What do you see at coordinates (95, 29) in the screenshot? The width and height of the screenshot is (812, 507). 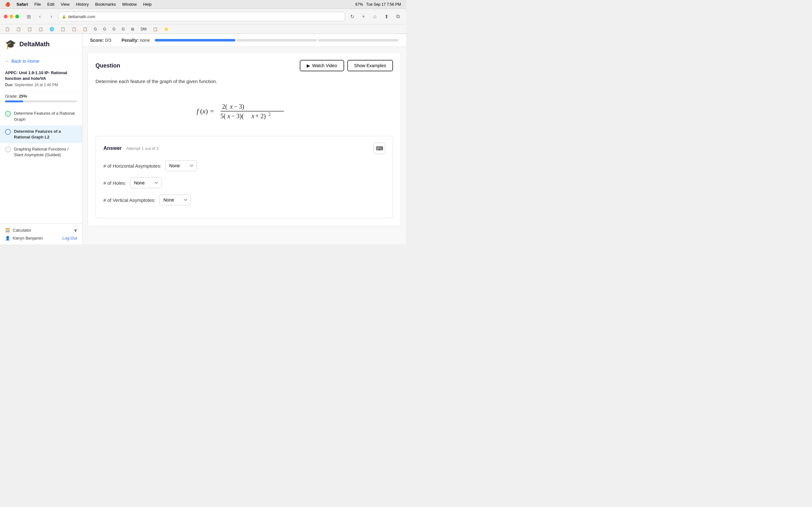 I see `bookmark-google-1: G` at bounding box center [95, 29].